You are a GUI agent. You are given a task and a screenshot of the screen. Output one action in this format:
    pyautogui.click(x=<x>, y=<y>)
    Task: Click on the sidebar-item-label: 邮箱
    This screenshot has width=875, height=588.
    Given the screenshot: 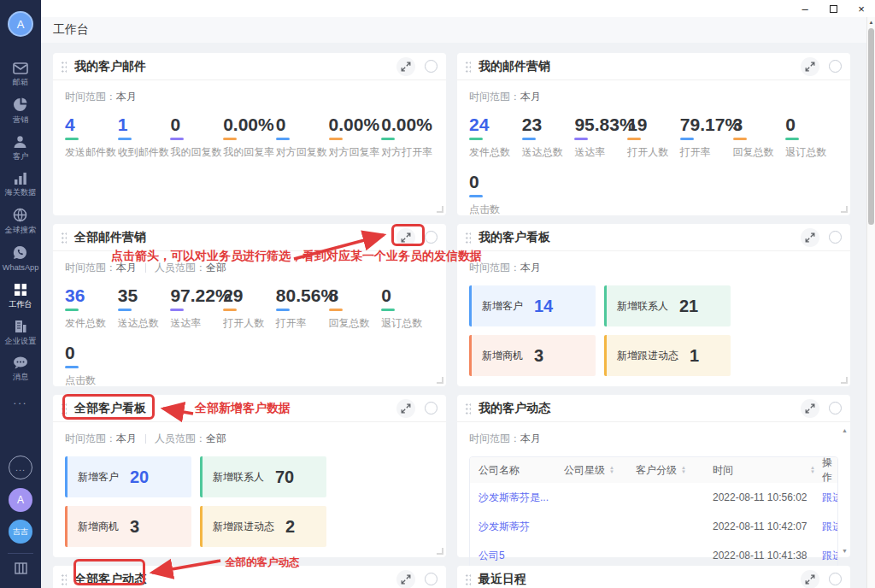 What is the action you would take?
    pyautogui.click(x=21, y=81)
    